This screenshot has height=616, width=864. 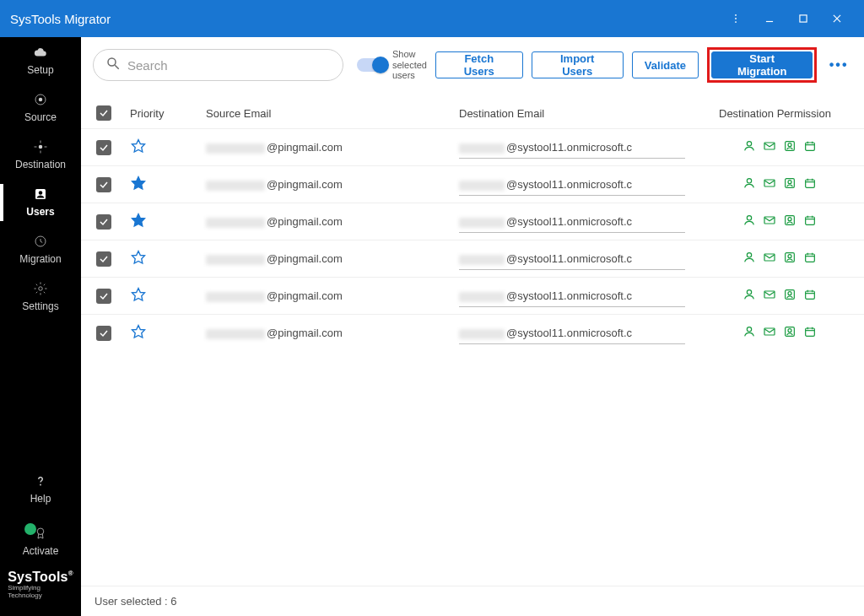 I want to click on select-all-checkbox, so click(x=104, y=113).